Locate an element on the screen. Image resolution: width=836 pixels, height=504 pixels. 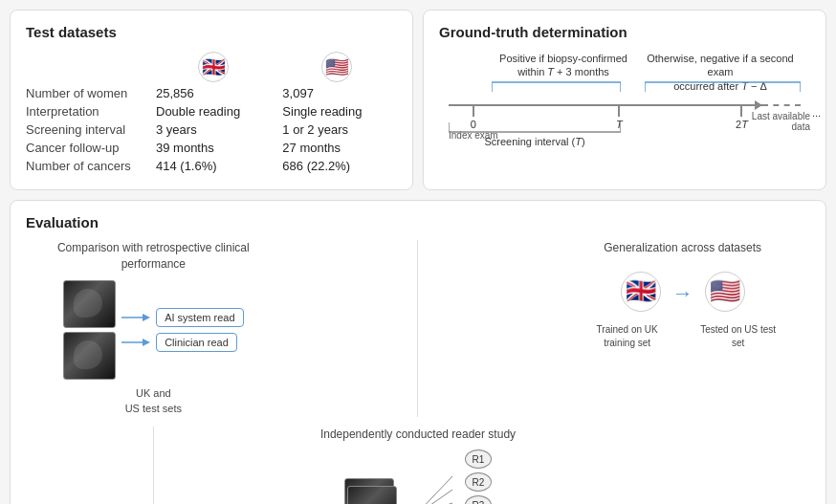
eval-section-comparison: Comparison with retrospective clinical p… is located at coordinates (153, 329).